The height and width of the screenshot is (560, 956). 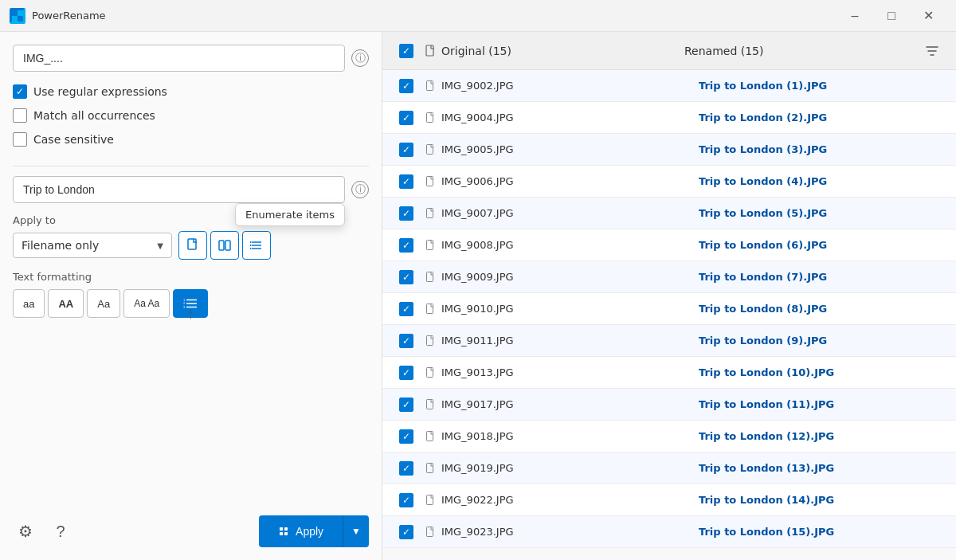 What do you see at coordinates (355, 531) in the screenshot?
I see `apply-dropdown-button: ▼` at bounding box center [355, 531].